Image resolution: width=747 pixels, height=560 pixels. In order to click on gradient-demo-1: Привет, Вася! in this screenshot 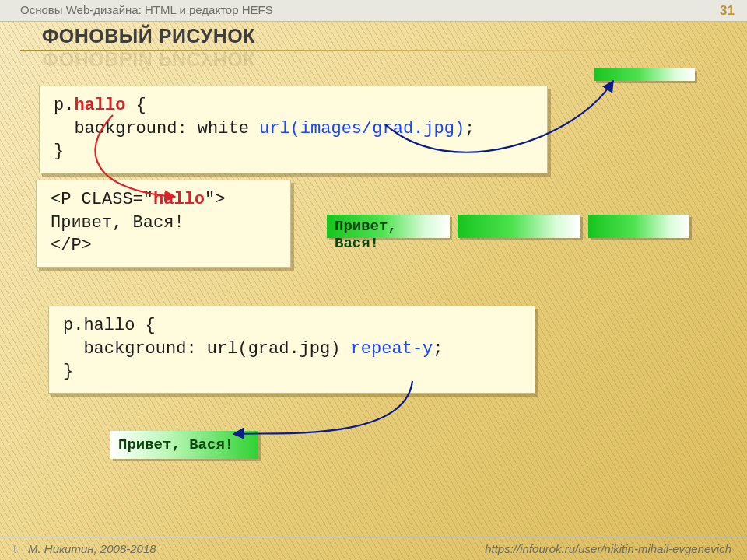, I will do `click(388, 226)`.